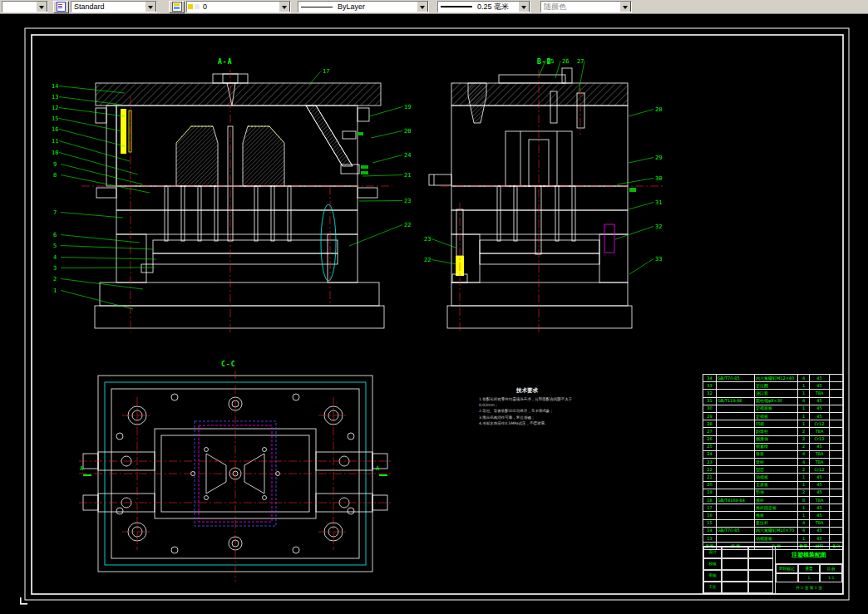  What do you see at coordinates (580, 7) in the screenshot?
I see `plotstyle-combo-value: 随颜色` at bounding box center [580, 7].